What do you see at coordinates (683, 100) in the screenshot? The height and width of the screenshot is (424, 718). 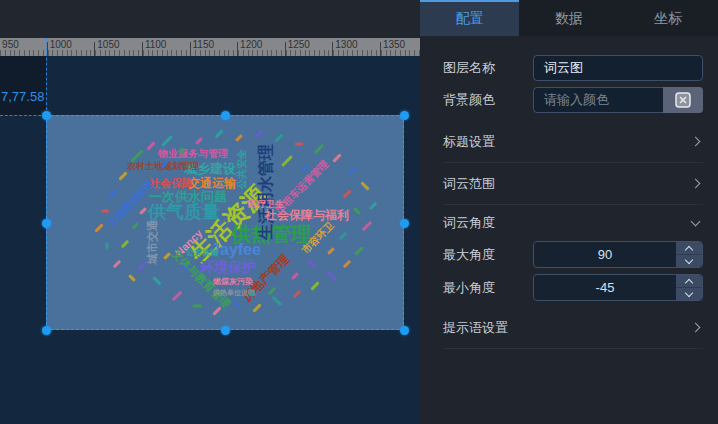 I see `color-picker-button` at bounding box center [683, 100].